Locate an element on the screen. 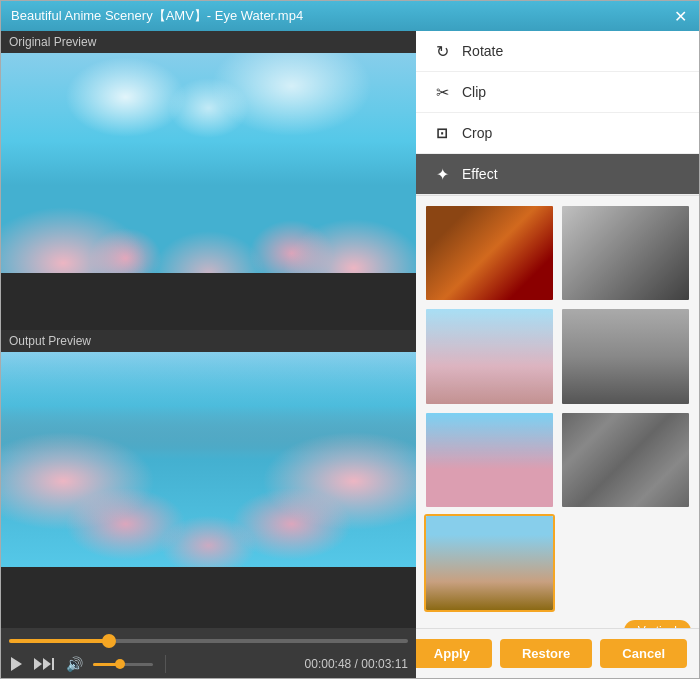 The height and width of the screenshot is (679, 700). crop-icon: ⊡ is located at coordinates (442, 133).